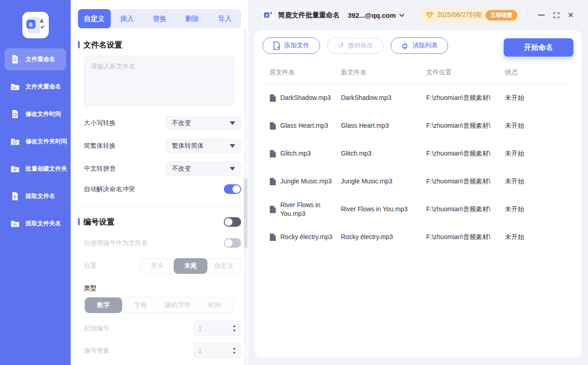 This screenshot has height=365, width=588. What do you see at coordinates (224, 266) in the screenshot?
I see `position-option-custom: 自定义` at bounding box center [224, 266].